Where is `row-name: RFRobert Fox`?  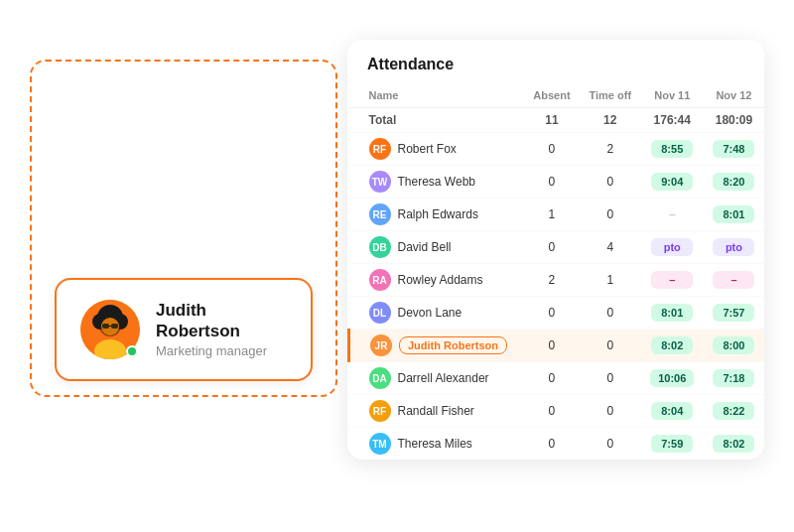 row-name: RFRobert Fox is located at coordinates (437, 149).